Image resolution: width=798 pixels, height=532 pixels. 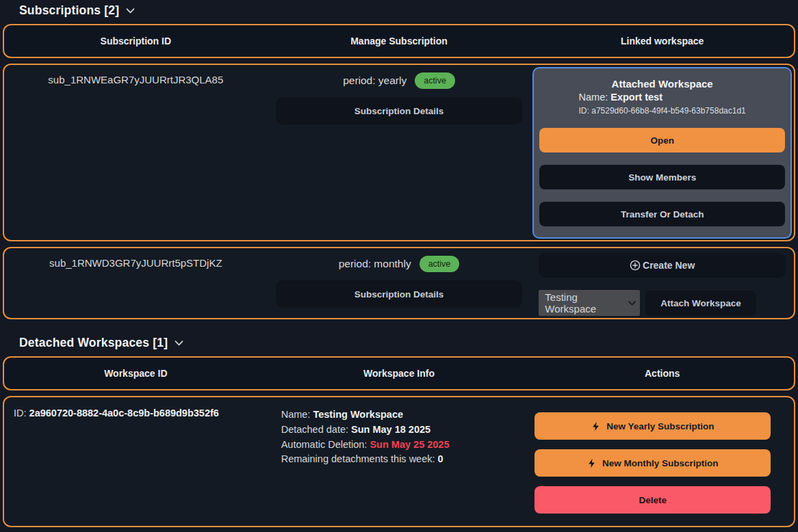 What do you see at coordinates (662, 373) in the screenshot?
I see `column-actions: Actions` at bounding box center [662, 373].